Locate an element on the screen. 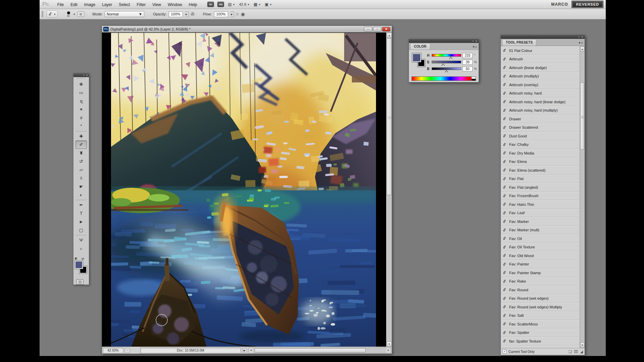  drag-grip is located at coordinates (42, 14).